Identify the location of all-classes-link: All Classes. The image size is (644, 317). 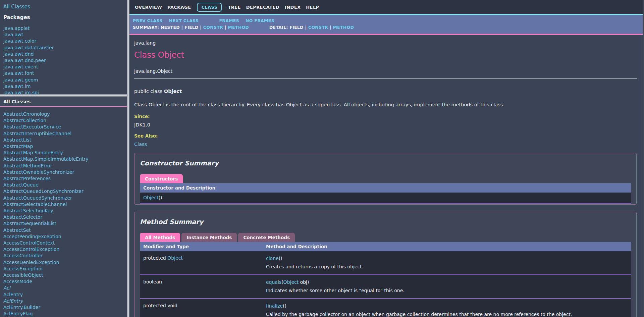
(17, 7).